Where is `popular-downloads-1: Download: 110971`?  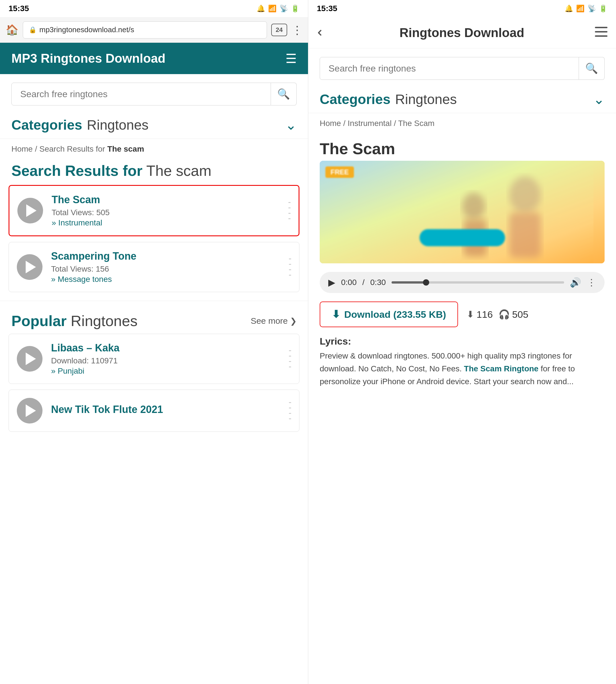 popular-downloads-1: Download: 110971 is located at coordinates (166, 361).